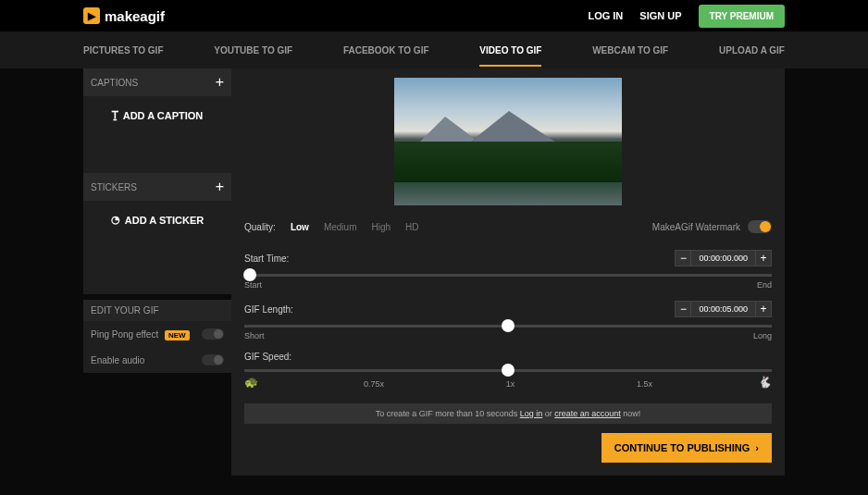 This screenshot has height=495, width=868. Describe the element at coordinates (687, 448) in the screenshot. I see `continue-button: CONTINUE TO PUBLISHING ›` at that location.